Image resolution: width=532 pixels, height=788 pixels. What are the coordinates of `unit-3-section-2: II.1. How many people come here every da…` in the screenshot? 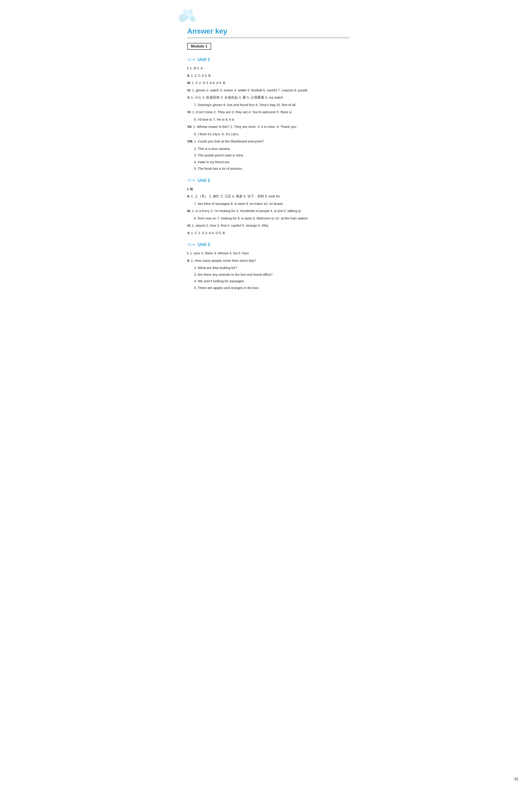 It's located at (268, 274).